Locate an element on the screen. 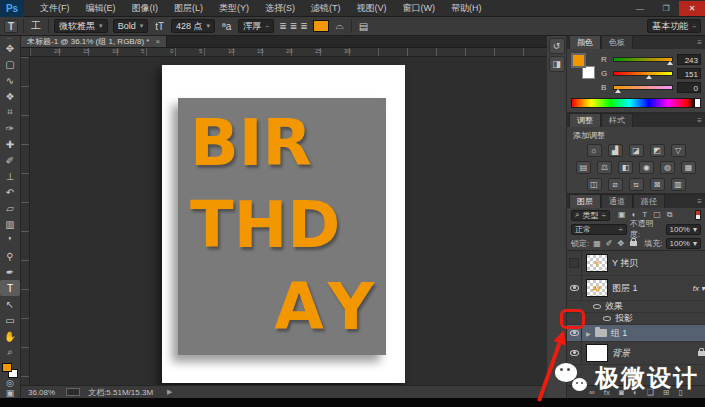 The width and height of the screenshot is (705, 407). font-family-select: 微软雅黑▾ is located at coordinates (81, 26).